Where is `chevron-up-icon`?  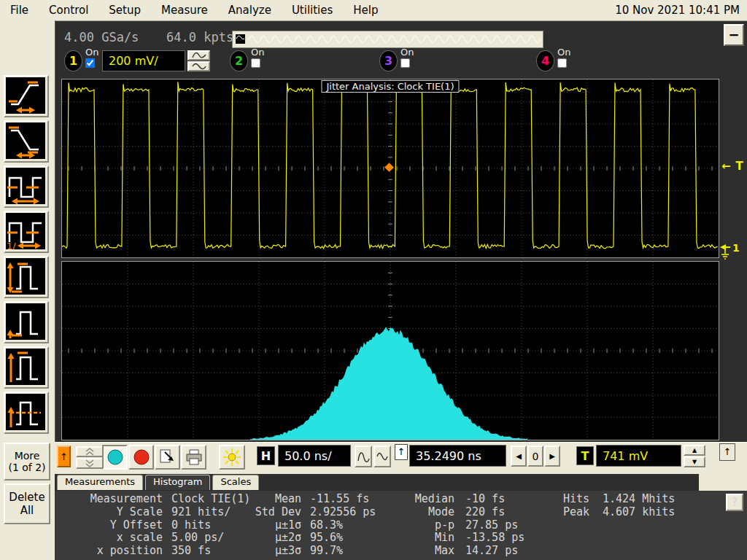 chevron-up-icon is located at coordinates (90, 452).